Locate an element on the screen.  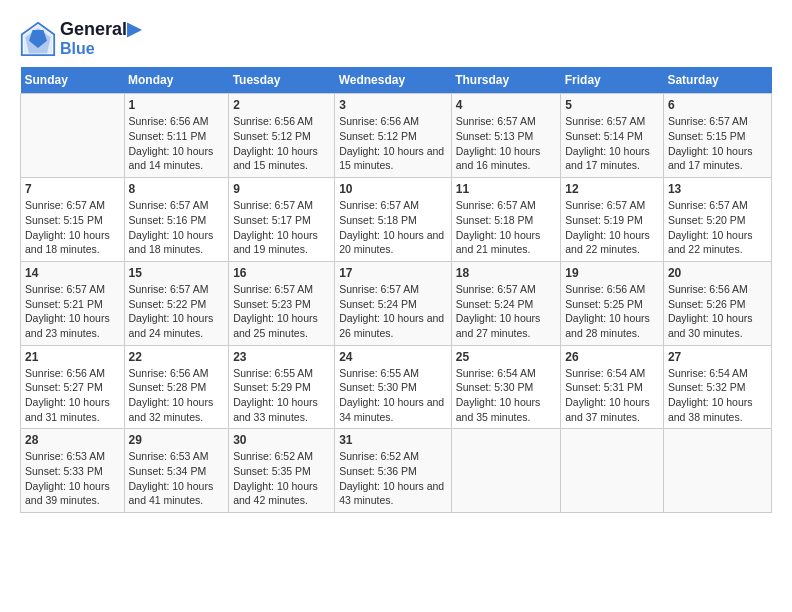
week-row-3: 14 Sunrise: 6:57 AM Sunset: 5:21 PM Dayl… is located at coordinates (396, 303).